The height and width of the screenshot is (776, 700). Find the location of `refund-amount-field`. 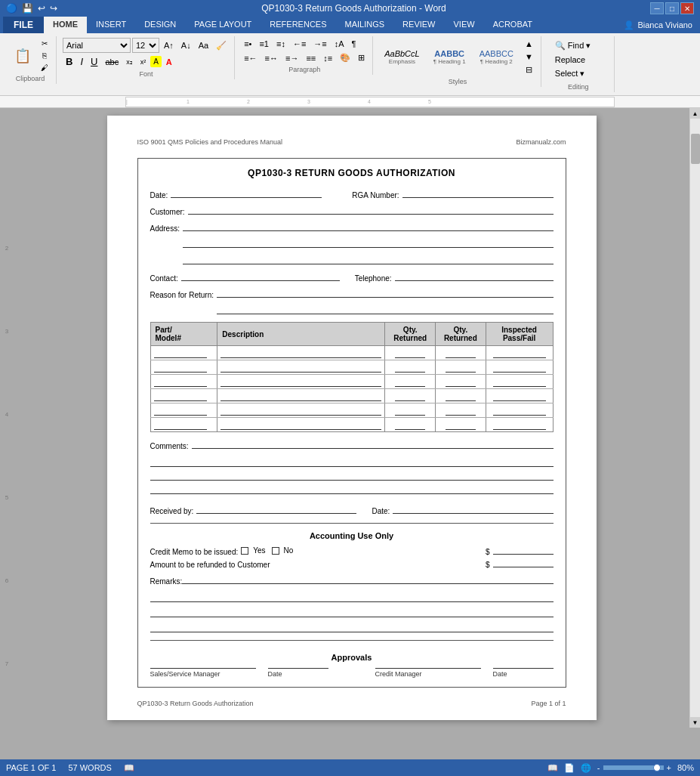

refund-amount-field is located at coordinates (523, 567).